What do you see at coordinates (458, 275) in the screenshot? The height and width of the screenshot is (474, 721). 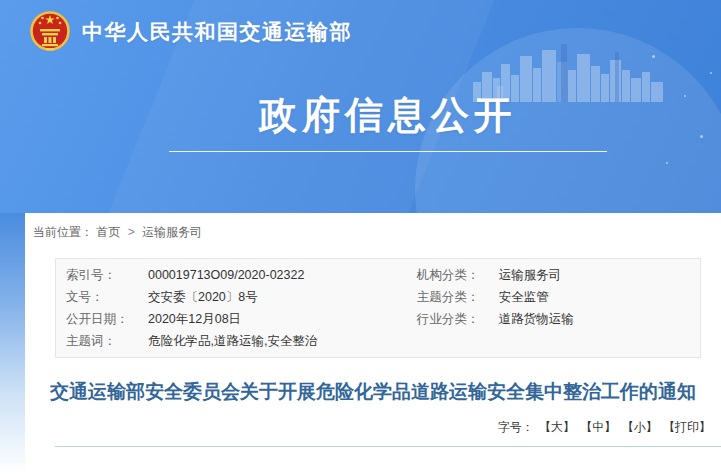 I see `meta-label: 机构分类：` at bounding box center [458, 275].